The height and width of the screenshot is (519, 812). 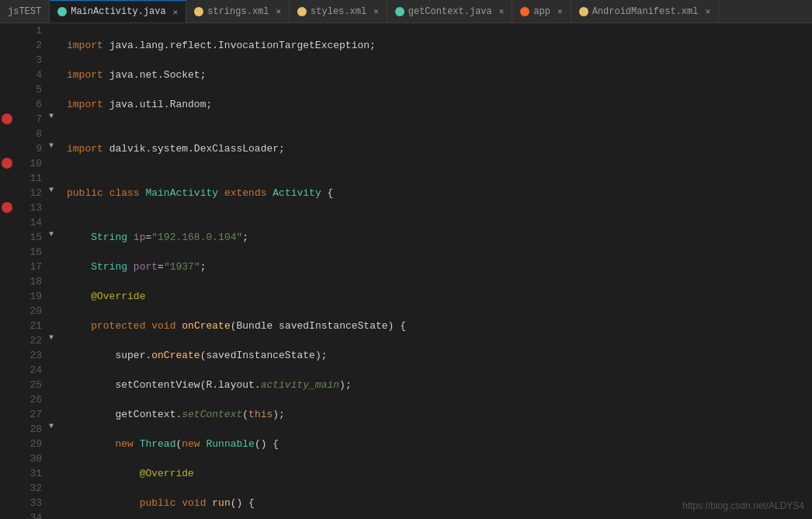 I want to click on tab-label: AndroidManifest.xml, so click(x=646, y=12).